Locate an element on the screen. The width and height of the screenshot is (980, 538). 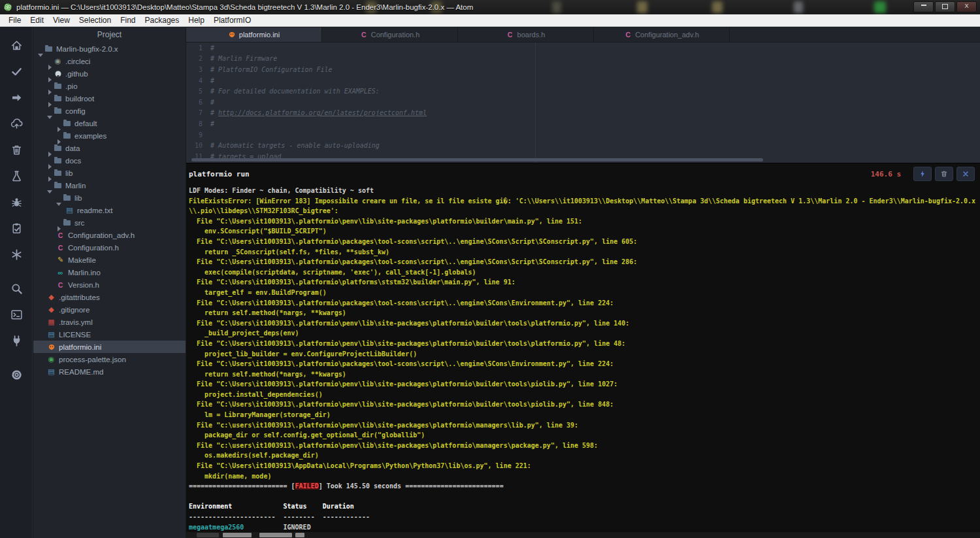
menu-selection: Selection is located at coordinates (95, 20).